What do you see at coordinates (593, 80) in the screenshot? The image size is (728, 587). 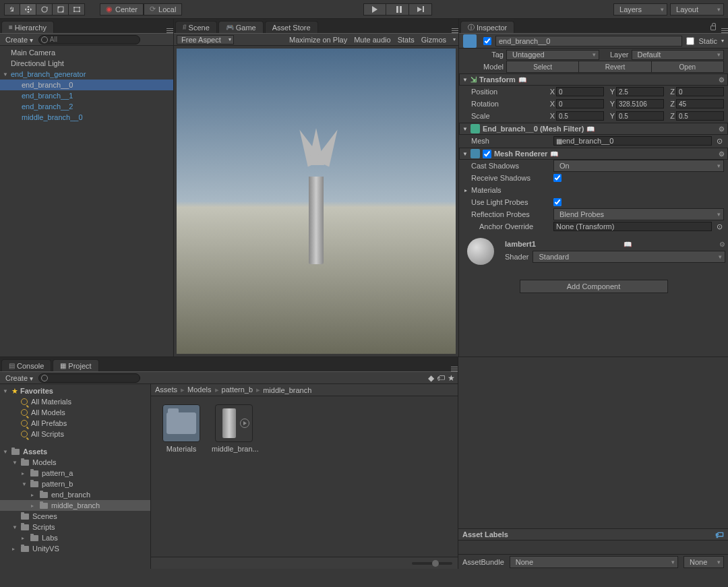 I see `transform-component-header: ▼⇲ Transform 📖 ⚙` at bounding box center [593, 80].